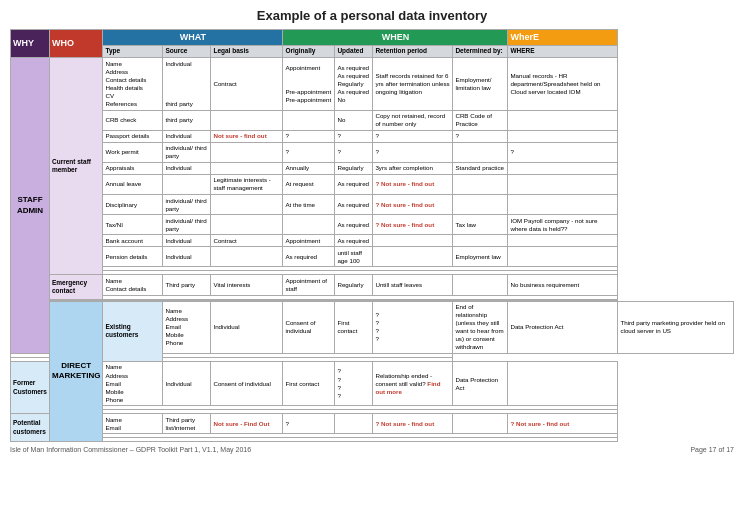 The width and height of the screenshot is (744, 519). What do you see at coordinates (247, 84) in the screenshot?
I see `cell-legal-1: Contract` at bounding box center [247, 84].